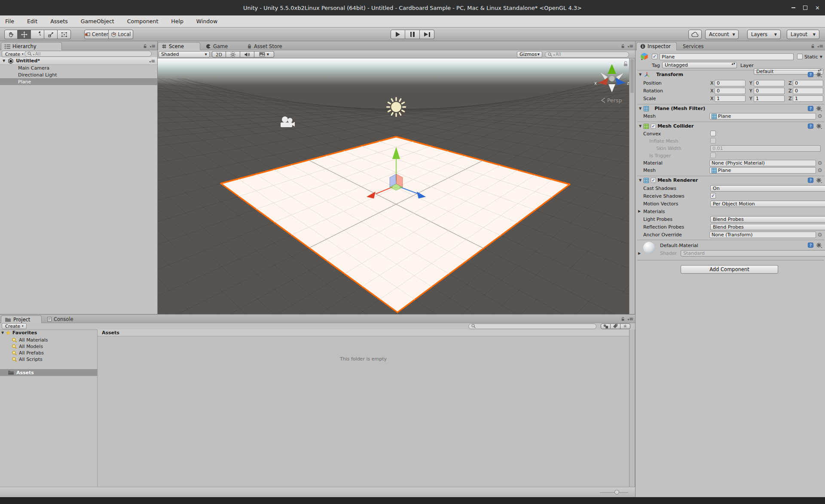 The height and width of the screenshot is (504, 825). Describe the element at coordinates (9, 21) in the screenshot. I see `menu-file: File` at that location.